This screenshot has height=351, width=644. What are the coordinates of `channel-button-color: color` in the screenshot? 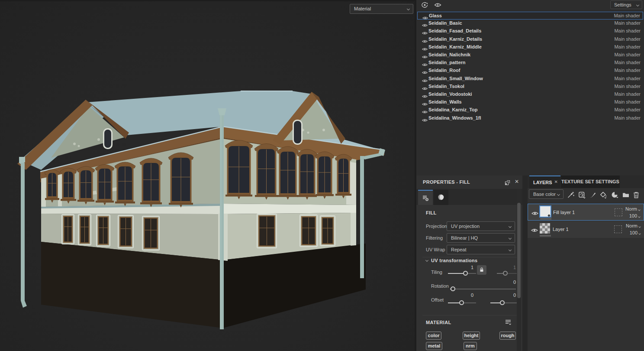 It's located at (434, 335).